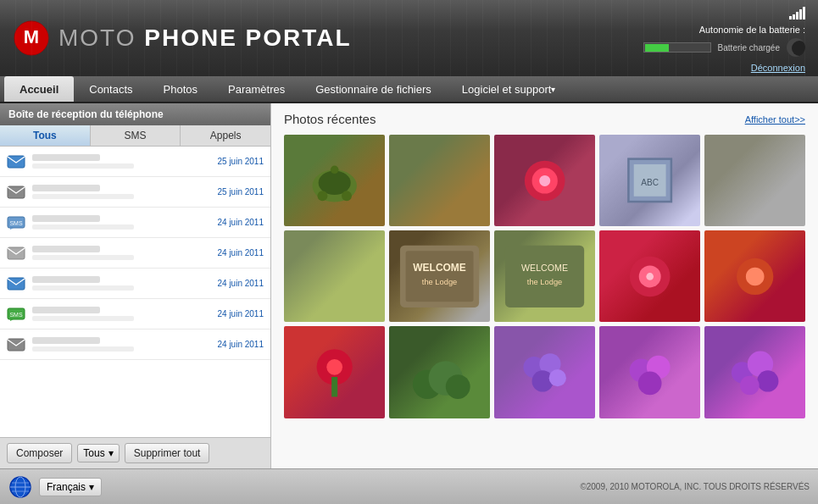 This screenshot has width=818, height=504. I want to click on supprimer-button: Supprimer tout, so click(168, 453).